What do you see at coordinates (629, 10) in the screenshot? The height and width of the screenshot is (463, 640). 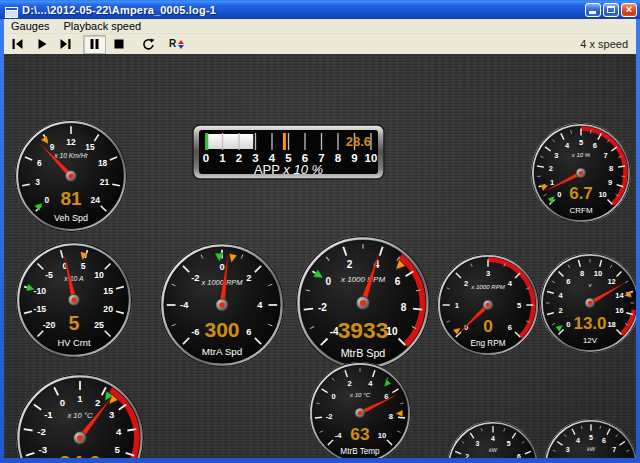 I see `close-icon: ×` at bounding box center [629, 10].